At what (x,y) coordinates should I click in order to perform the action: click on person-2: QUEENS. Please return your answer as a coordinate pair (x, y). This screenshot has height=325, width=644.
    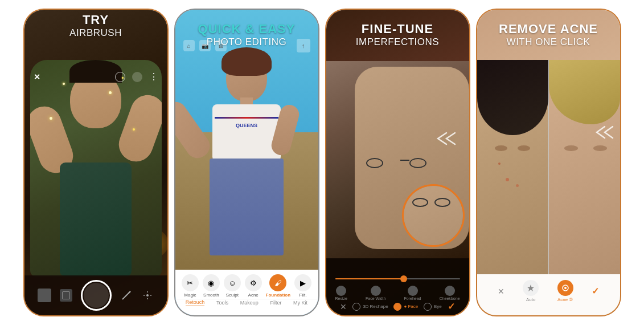
    Looking at the image, I should click on (247, 161).